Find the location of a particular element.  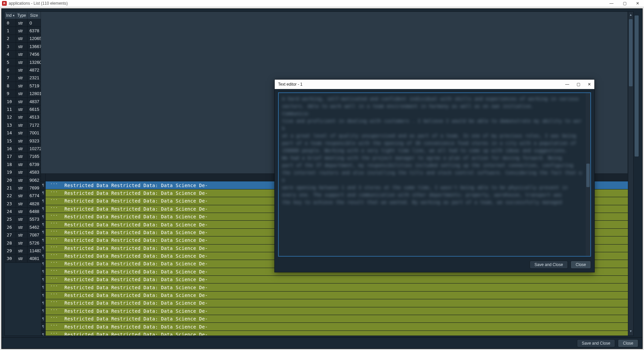

column-header-size: Size is located at coordinates (34, 15).